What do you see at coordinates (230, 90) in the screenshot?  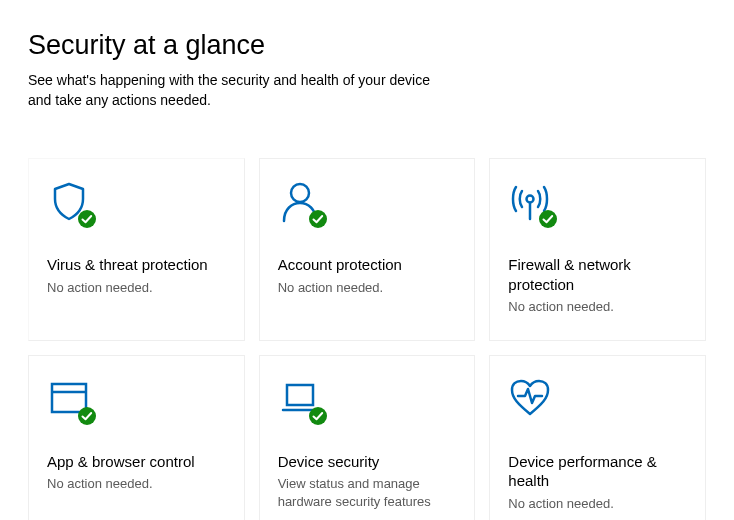 I see `page-subtitle: See what's happening with the security a…` at bounding box center [230, 90].